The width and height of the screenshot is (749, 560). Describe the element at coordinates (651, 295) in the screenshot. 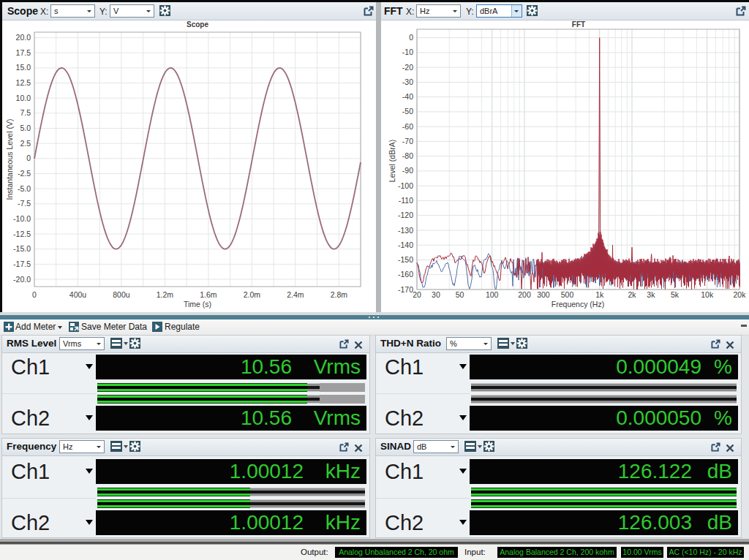

I see `svg-text: 3k` at that location.